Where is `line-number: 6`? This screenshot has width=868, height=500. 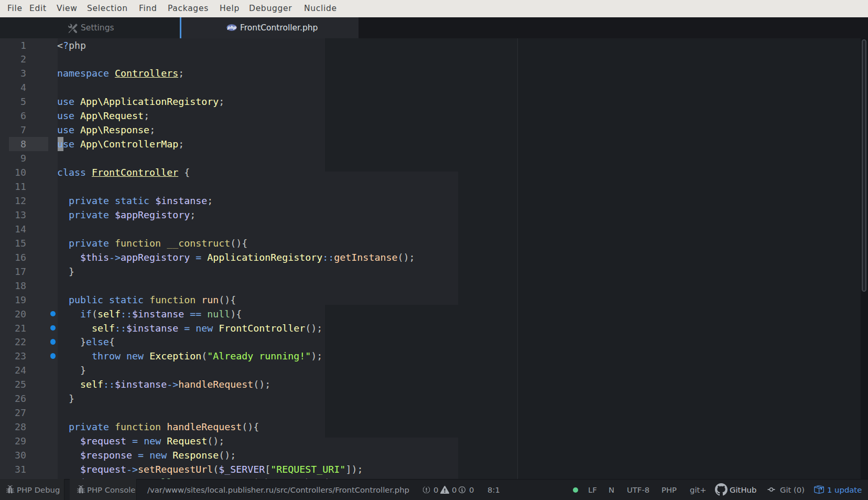 line-number: 6 is located at coordinates (13, 115).